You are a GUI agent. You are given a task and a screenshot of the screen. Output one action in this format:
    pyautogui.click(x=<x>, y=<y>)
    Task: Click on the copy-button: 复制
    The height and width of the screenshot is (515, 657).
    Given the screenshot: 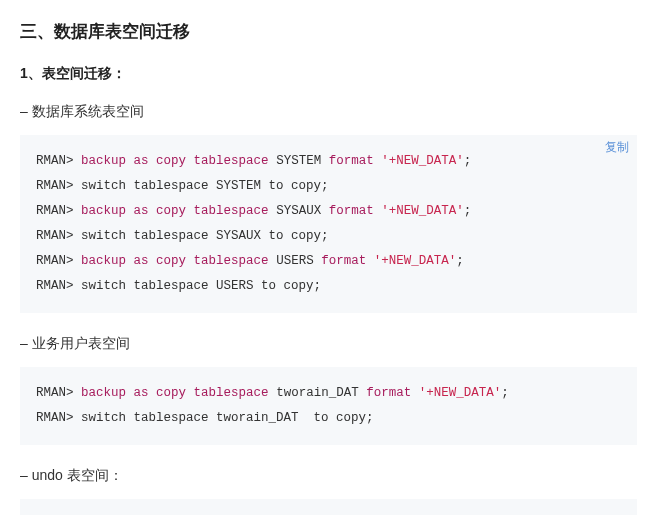 What is the action you would take?
    pyautogui.click(x=617, y=147)
    